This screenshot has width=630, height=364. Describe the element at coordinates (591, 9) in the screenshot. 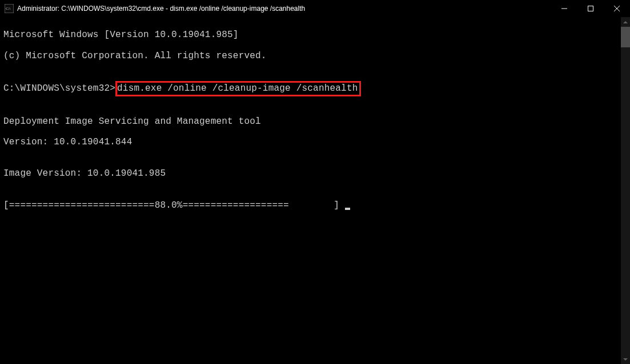

I see `window-controls` at that location.